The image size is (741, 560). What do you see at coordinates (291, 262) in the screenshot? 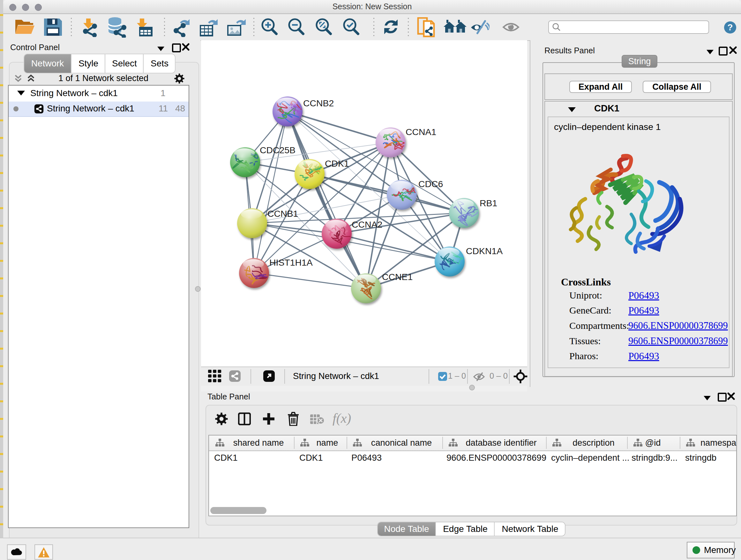
I see `svg-text: HIST1H1A` at bounding box center [291, 262].